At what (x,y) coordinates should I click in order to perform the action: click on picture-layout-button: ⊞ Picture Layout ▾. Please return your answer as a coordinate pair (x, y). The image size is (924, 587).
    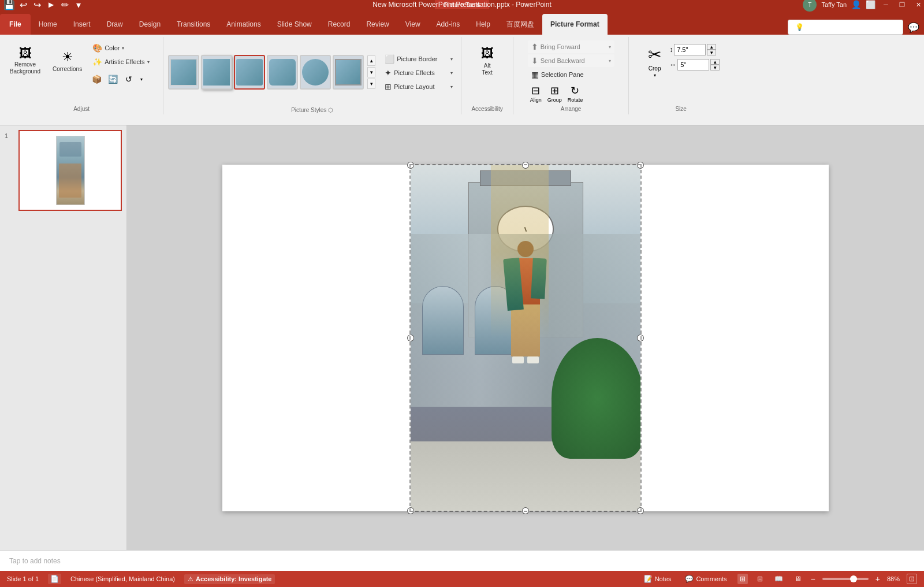
    Looking at the image, I should click on (419, 87).